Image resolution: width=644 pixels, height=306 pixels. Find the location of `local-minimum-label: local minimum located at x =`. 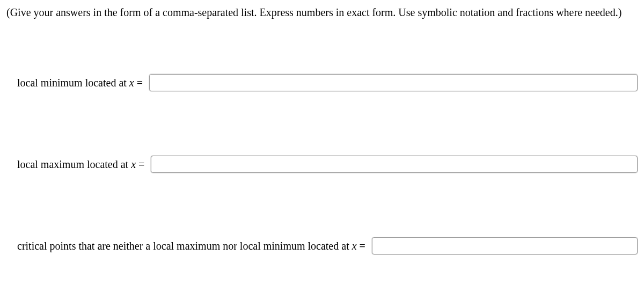

local-minimum-label: local minimum located at x = is located at coordinates (80, 83).